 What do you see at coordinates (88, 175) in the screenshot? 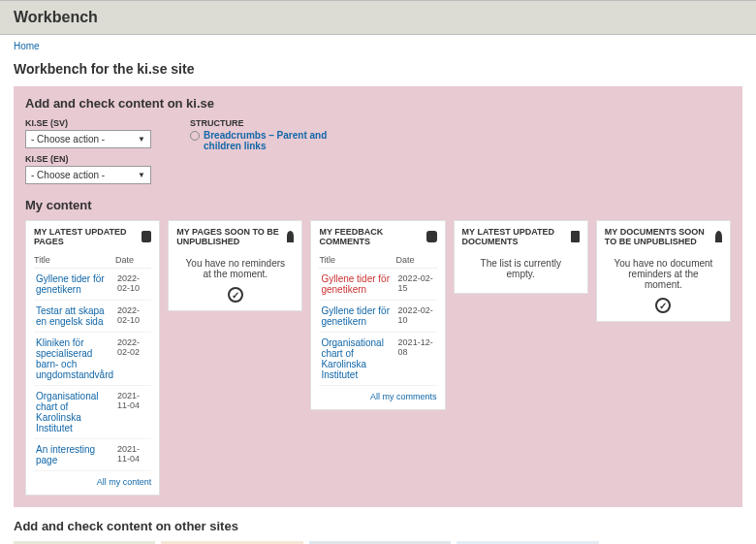
I see `kise-en-select: - Choose action -▼` at bounding box center [88, 175].